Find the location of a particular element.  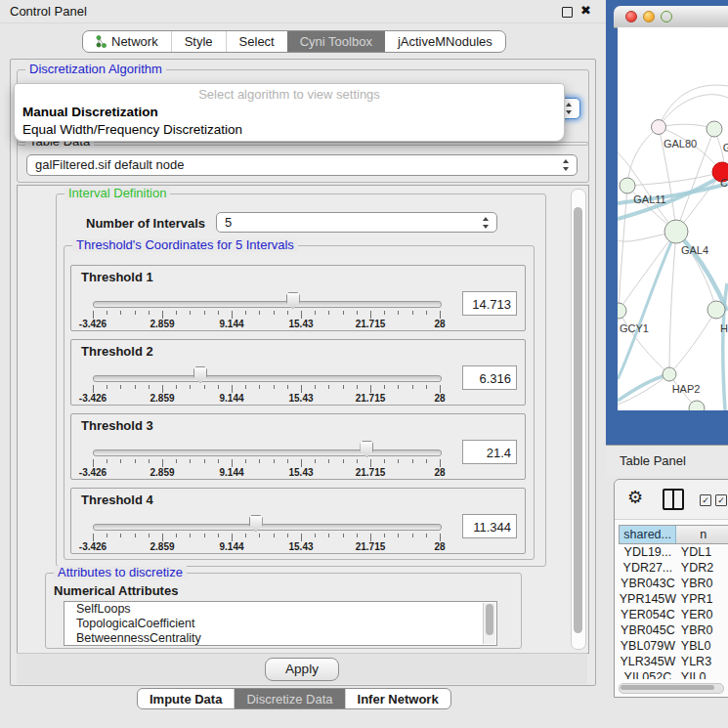

tick-label: 15.43 is located at coordinates (301, 399).